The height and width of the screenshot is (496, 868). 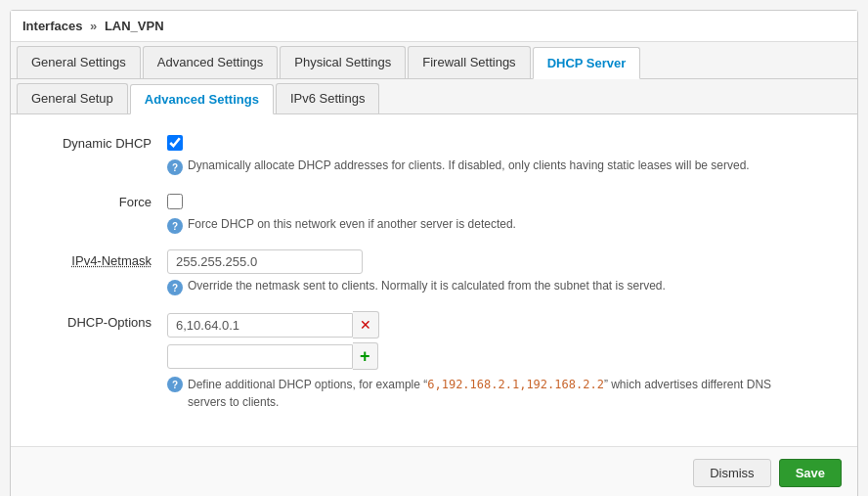 I want to click on dhcp-option-row-1: ✕, so click(x=502, y=325).